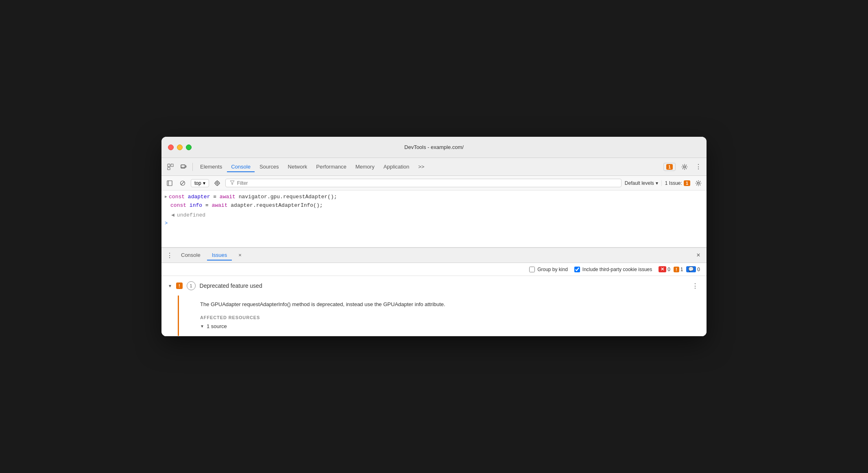 Image resolution: width=868 pixels, height=473 pixels. I want to click on issue-chevron-icon: ▼, so click(170, 286).